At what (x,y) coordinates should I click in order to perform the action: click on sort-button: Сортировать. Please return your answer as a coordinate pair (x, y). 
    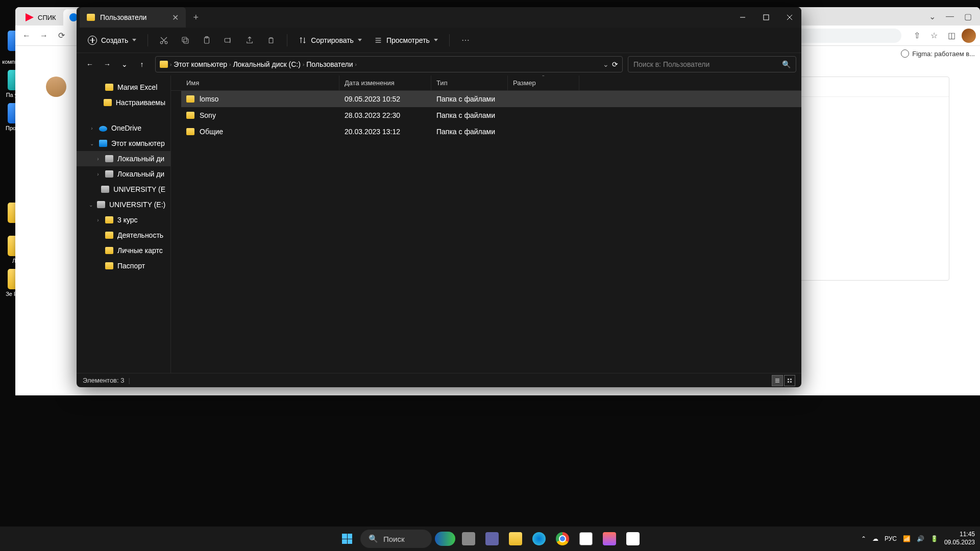
    Looking at the image, I should click on (330, 40).